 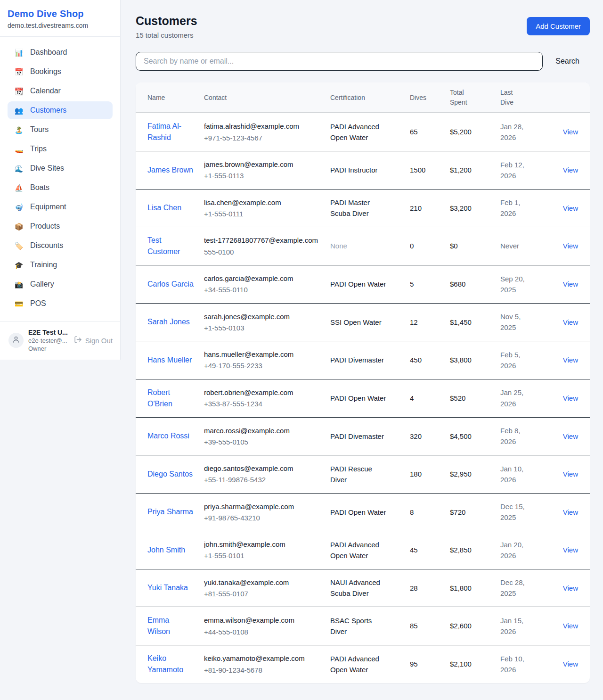 What do you see at coordinates (48, 340) in the screenshot?
I see `user-email: e2e-tester@...` at bounding box center [48, 340].